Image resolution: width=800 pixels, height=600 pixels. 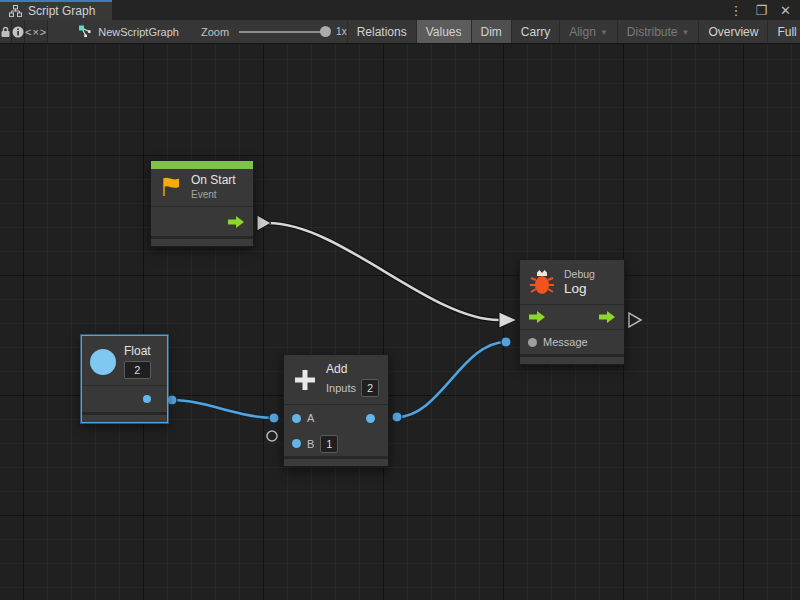 I want to click on debug-title: Log, so click(x=580, y=288).